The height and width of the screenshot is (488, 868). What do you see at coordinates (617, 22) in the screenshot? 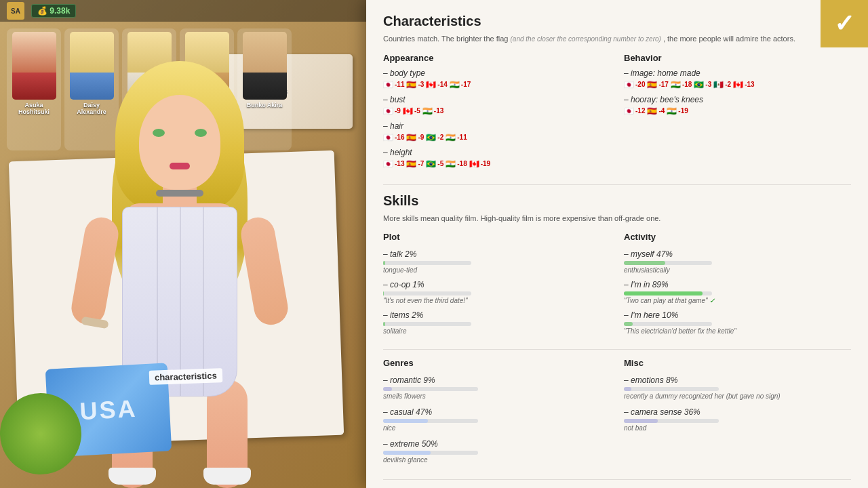
I see `panel-title: Characteristics` at bounding box center [617, 22].